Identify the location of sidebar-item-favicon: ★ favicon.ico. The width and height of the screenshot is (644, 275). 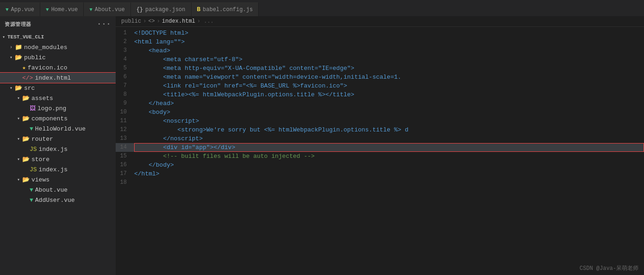
(58, 68).